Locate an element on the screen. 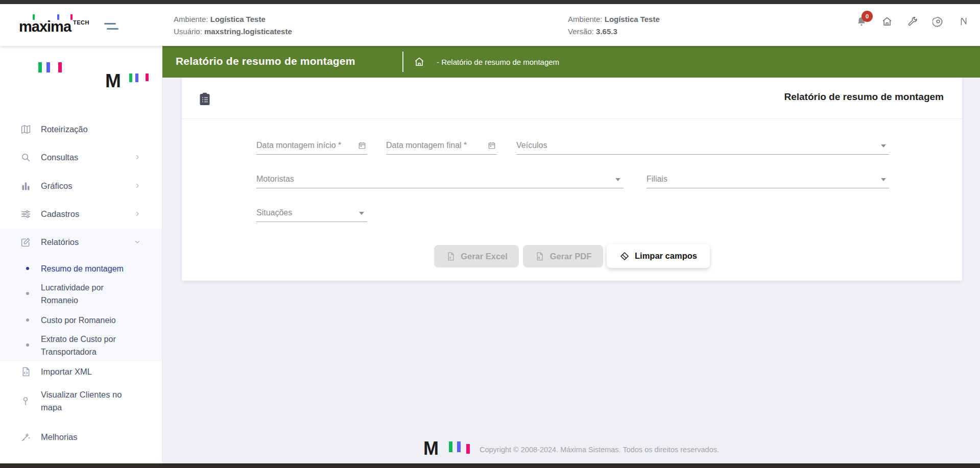  breadcrumb-home-icon is located at coordinates (419, 62).